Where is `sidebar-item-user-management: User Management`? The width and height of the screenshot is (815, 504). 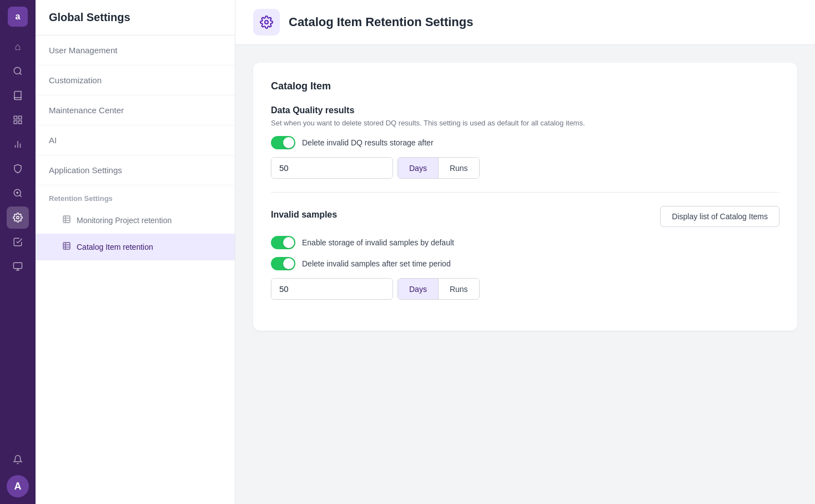 sidebar-item-user-management: User Management is located at coordinates (135, 51).